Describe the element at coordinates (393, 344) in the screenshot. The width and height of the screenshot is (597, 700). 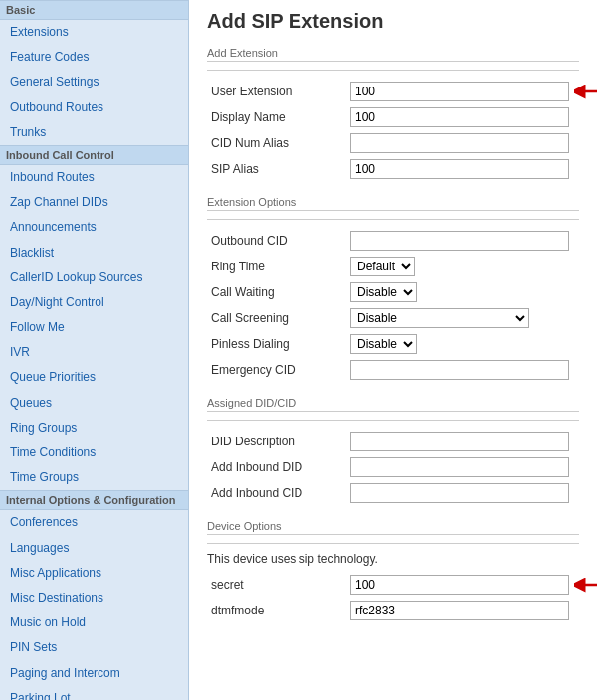
I see `pinless-dialing-row: Pinless Dialing Disable Enable` at that location.